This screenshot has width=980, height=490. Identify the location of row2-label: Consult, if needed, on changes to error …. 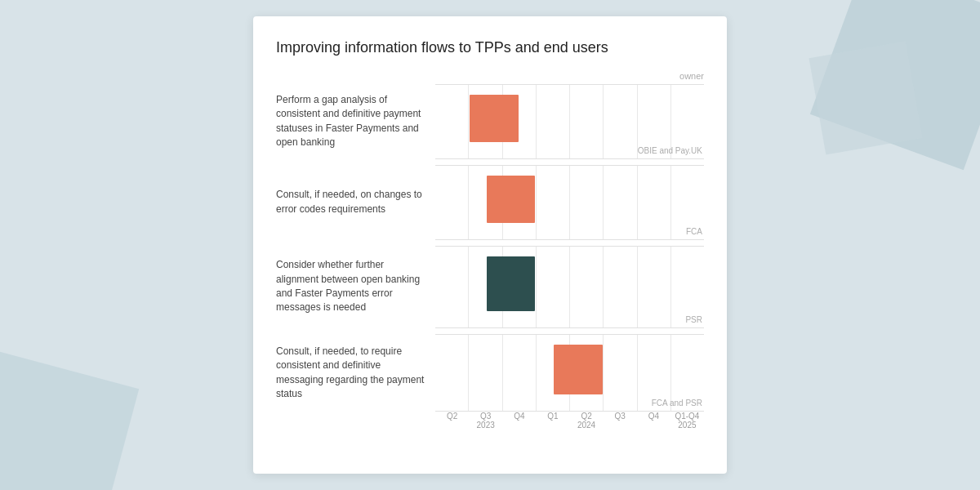
(356, 203).